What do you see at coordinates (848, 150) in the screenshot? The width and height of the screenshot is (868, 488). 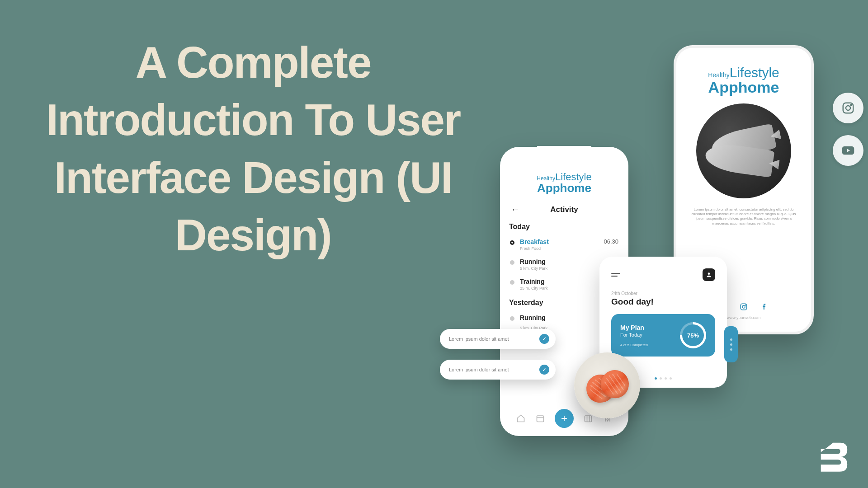 I see `youtube-button` at bounding box center [848, 150].